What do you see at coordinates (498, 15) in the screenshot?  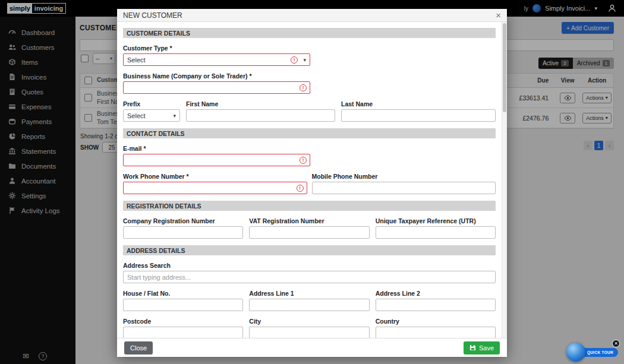 I see `close-icon: ×` at bounding box center [498, 15].